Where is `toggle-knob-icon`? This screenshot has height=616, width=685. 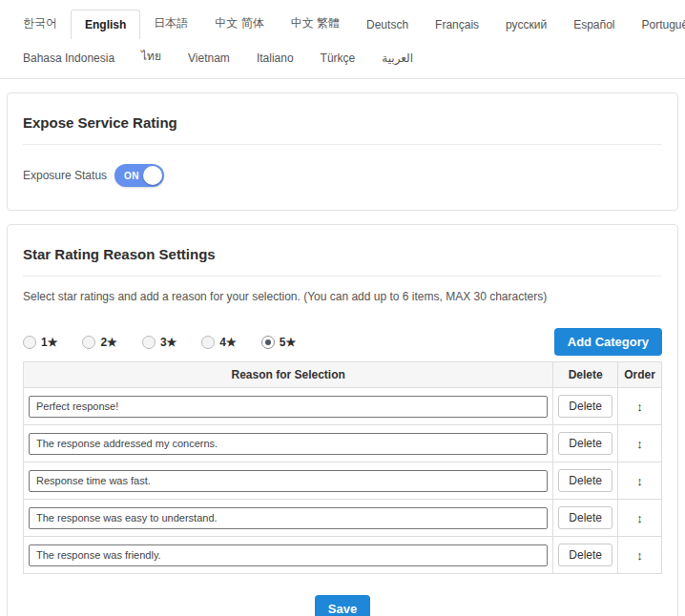 toggle-knob-icon is located at coordinates (153, 175).